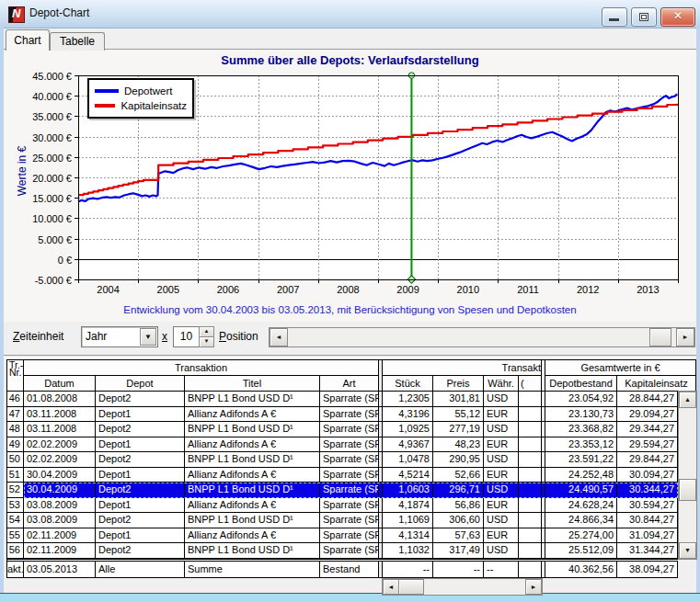 The height and width of the screenshot is (602, 700). What do you see at coordinates (120, 336) in the screenshot?
I see `zeiteinheit-select: Jahr ▼` at bounding box center [120, 336].